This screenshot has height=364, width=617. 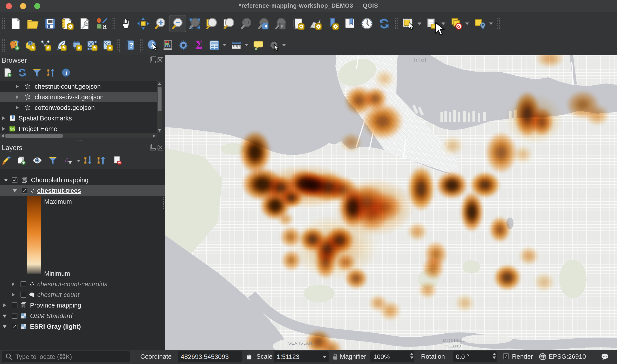 I want to click on show-spatial-bookmarks-button, so click(x=350, y=24).